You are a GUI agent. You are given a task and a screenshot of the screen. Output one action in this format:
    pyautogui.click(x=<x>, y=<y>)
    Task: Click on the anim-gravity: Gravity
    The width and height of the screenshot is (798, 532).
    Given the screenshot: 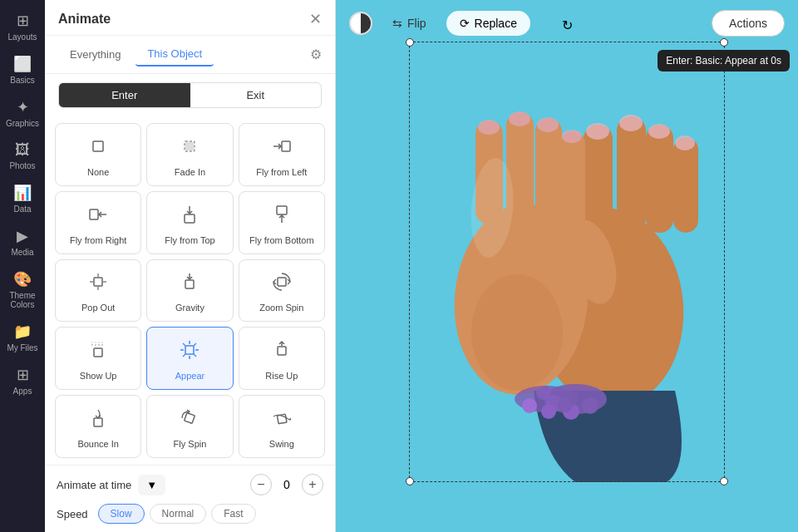 What is the action you would take?
    pyautogui.click(x=190, y=291)
    